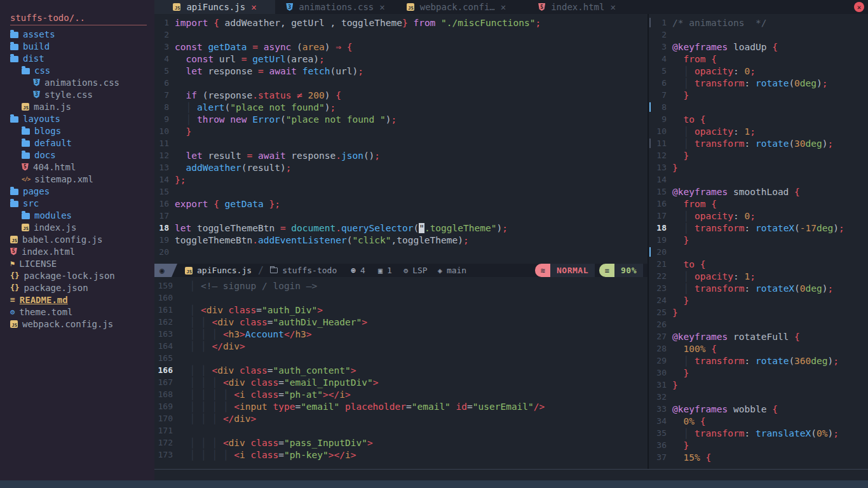  I want to click on code-line-2: 2, so click(401, 34).